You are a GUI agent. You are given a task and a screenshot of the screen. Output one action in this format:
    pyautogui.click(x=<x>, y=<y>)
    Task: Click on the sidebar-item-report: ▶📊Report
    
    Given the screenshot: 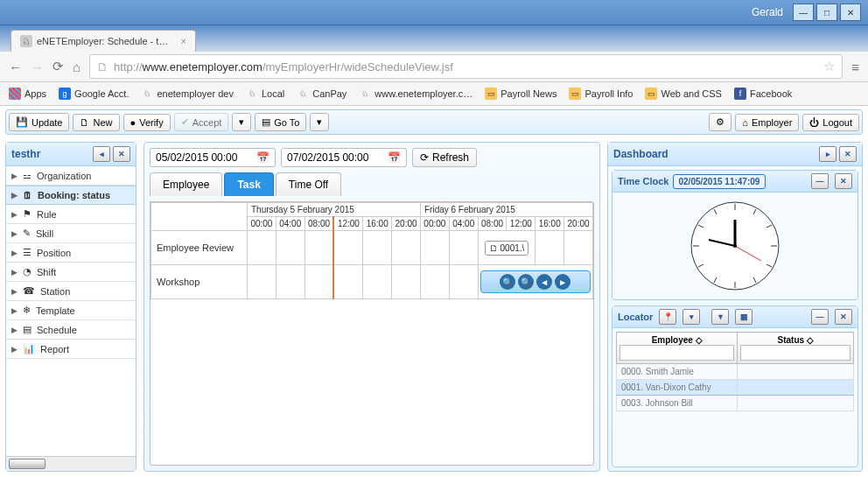 What is the action you would take?
    pyautogui.click(x=71, y=349)
    